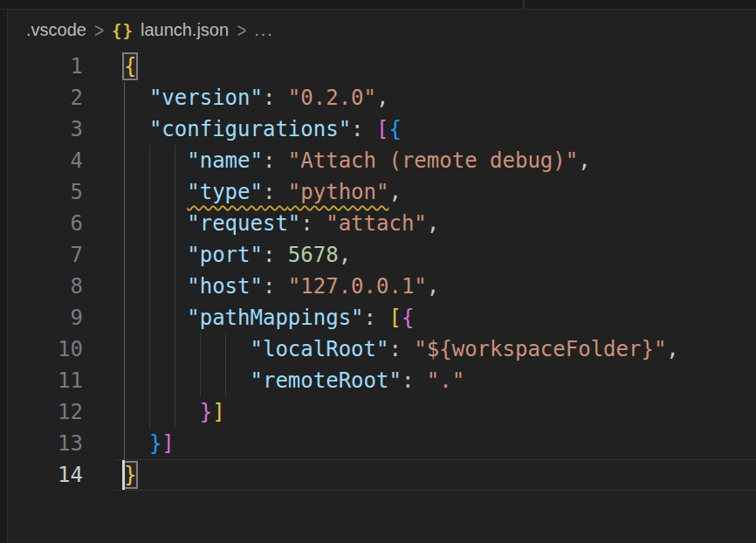 The height and width of the screenshot is (543, 756). Describe the element at coordinates (337, 161) in the screenshot. I see `code-text: "name": "Attach (remote debug)",` at that location.